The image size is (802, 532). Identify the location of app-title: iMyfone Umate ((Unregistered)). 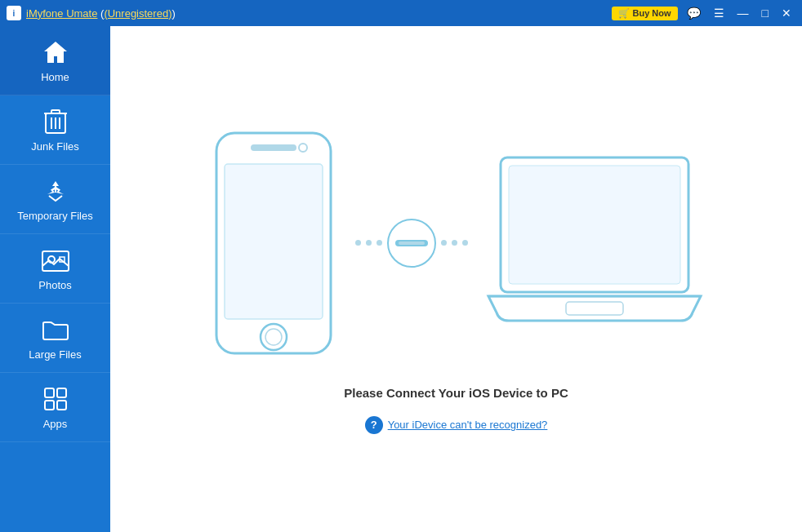
(319, 13).